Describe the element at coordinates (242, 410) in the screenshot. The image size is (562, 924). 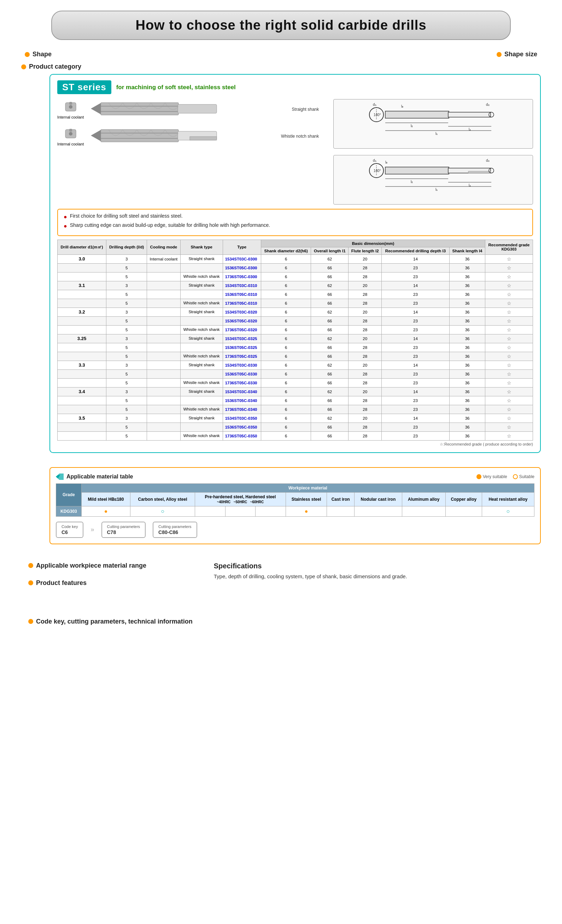
I see `td-type: 1736ST05C-0340` at that location.